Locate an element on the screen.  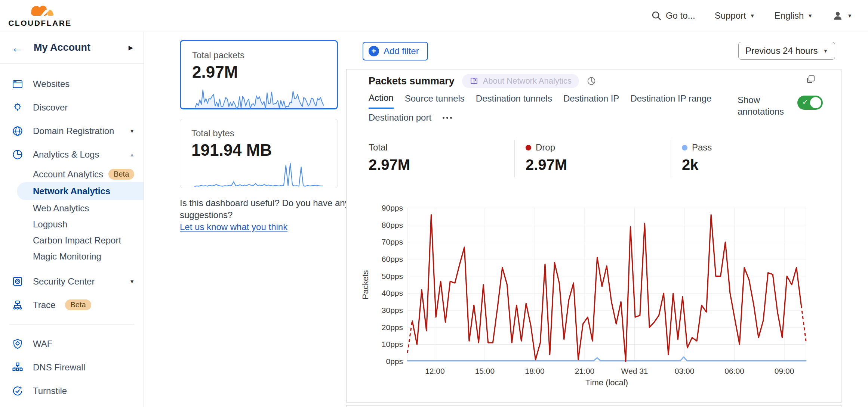
stat-label: Total is located at coordinates (378, 147).